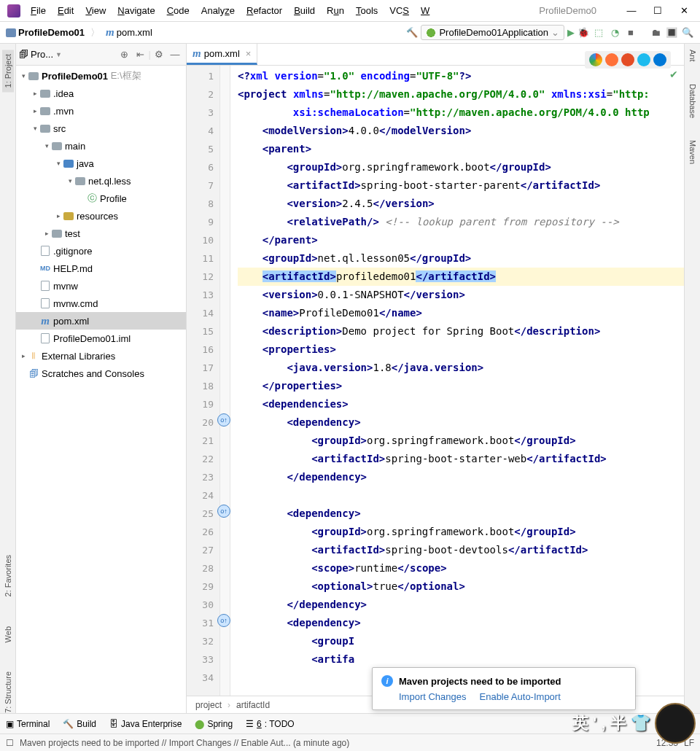 The width and height of the screenshot is (700, 751). Describe the element at coordinates (672, 32) in the screenshot. I see `search-everywhere-icon: 🔳` at that location.